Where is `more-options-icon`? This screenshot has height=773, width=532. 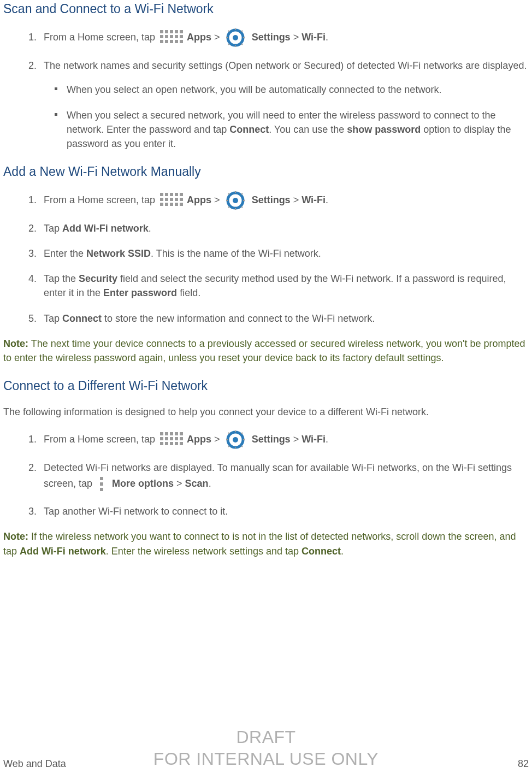
more-options-icon is located at coordinates (102, 484).